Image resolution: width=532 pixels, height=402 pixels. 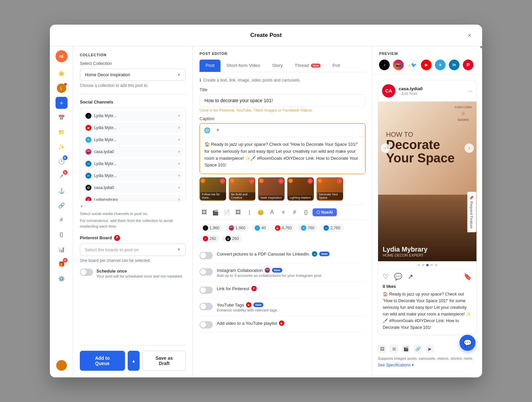 What do you see at coordinates (206, 272) in the screenshot?
I see `instagram-collab-toggle` at bounding box center [206, 272].